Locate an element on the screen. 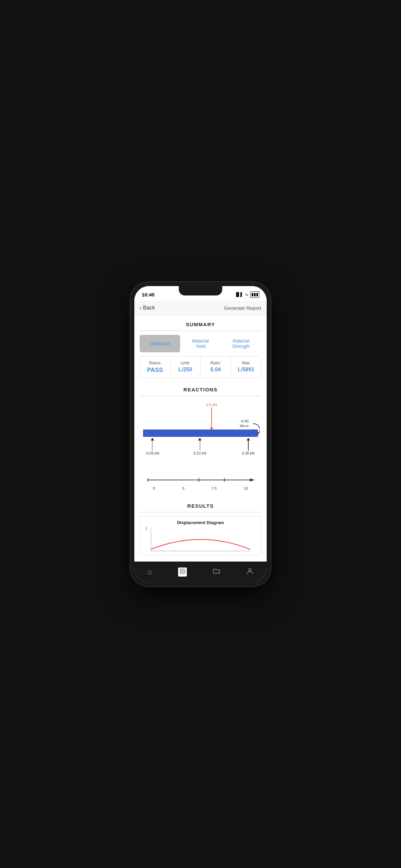  profile-icon is located at coordinates (250, 572).